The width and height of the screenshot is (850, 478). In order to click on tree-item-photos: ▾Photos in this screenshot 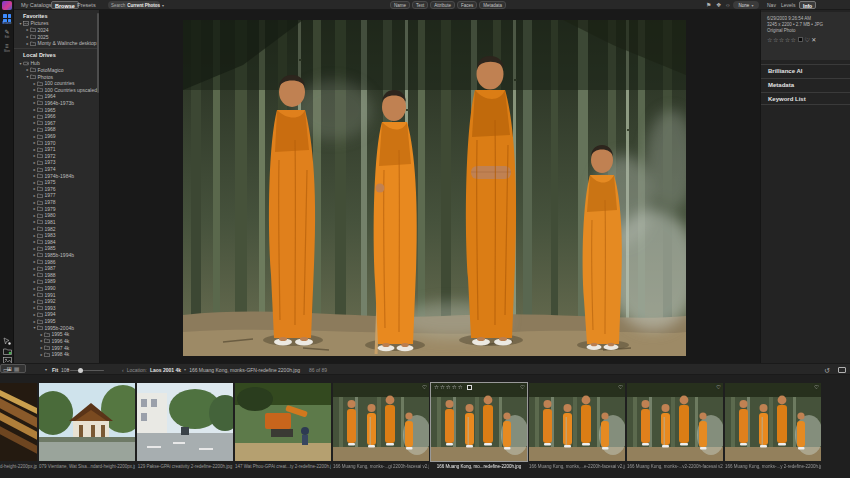, I will do `click(58, 76)`.